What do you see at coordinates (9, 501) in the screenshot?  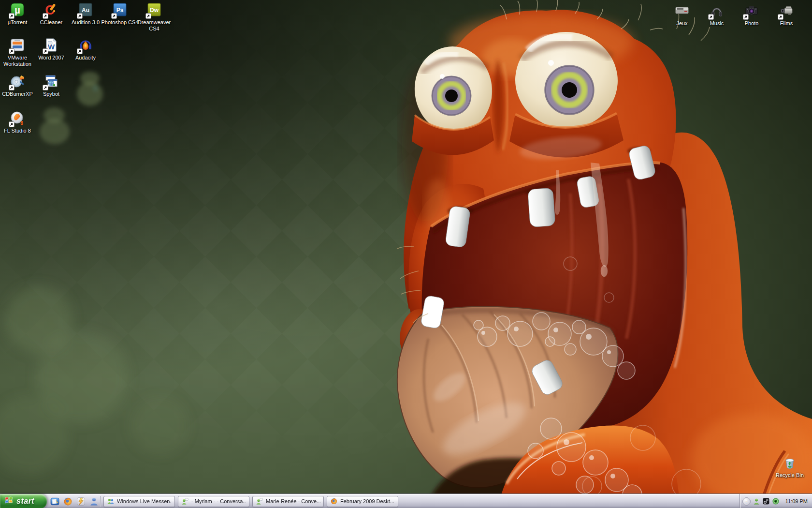 I see `windows-flag-icon` at bounding box center [9, 501].